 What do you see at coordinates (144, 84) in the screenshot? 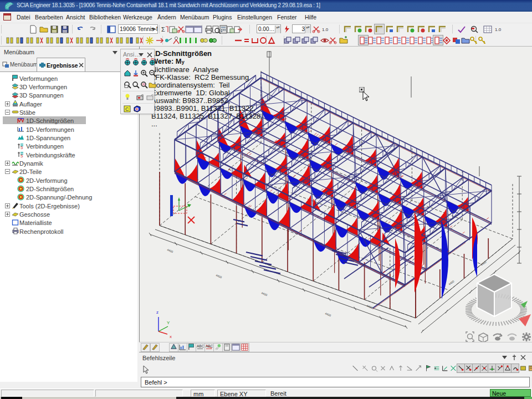
I see `svg-text: R` at bounding box center [144, 84].